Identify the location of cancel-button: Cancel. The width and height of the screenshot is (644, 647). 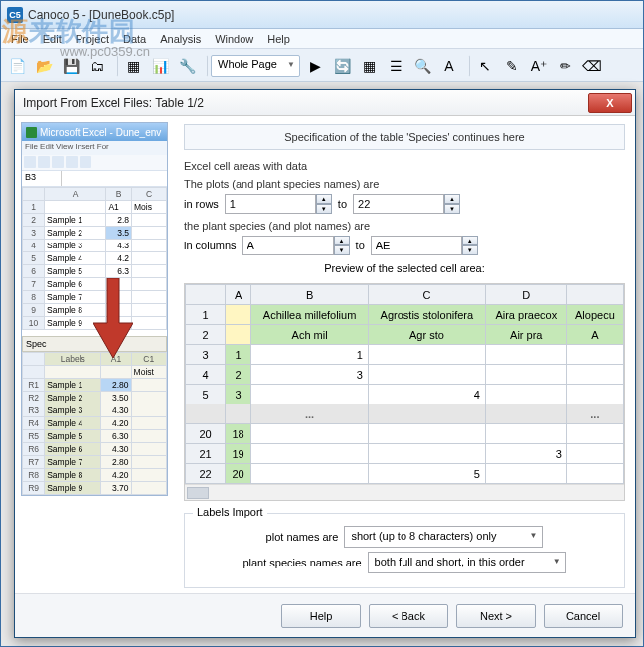
(583, 616).